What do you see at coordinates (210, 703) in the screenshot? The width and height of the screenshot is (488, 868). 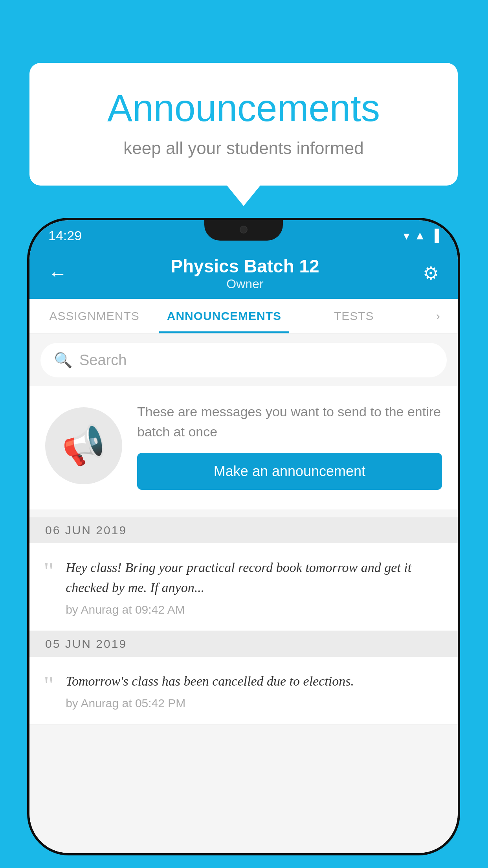 I see `announcement-meta-2: by Anurag at 05:42 PM` at bounding box center [210, 703].